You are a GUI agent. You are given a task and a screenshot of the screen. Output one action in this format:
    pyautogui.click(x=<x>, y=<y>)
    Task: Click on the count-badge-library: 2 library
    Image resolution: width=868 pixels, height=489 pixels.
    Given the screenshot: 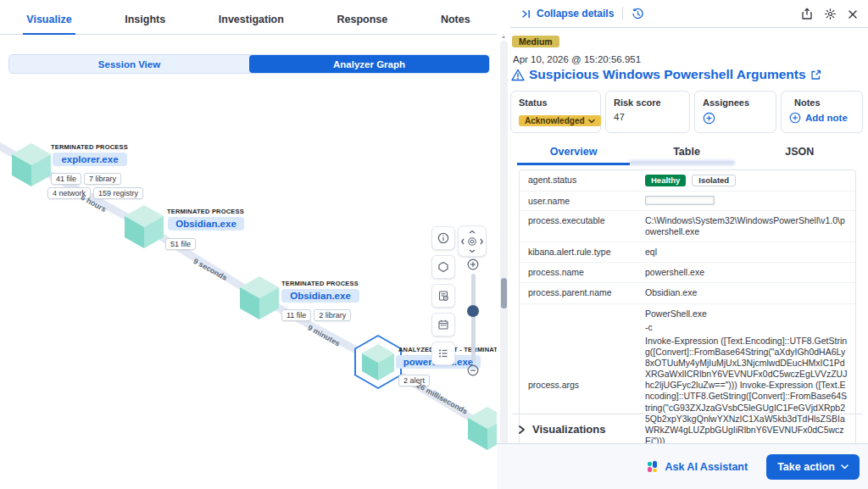 What is the action you would take?
    pyautogui.click(x=332, y=315)
    